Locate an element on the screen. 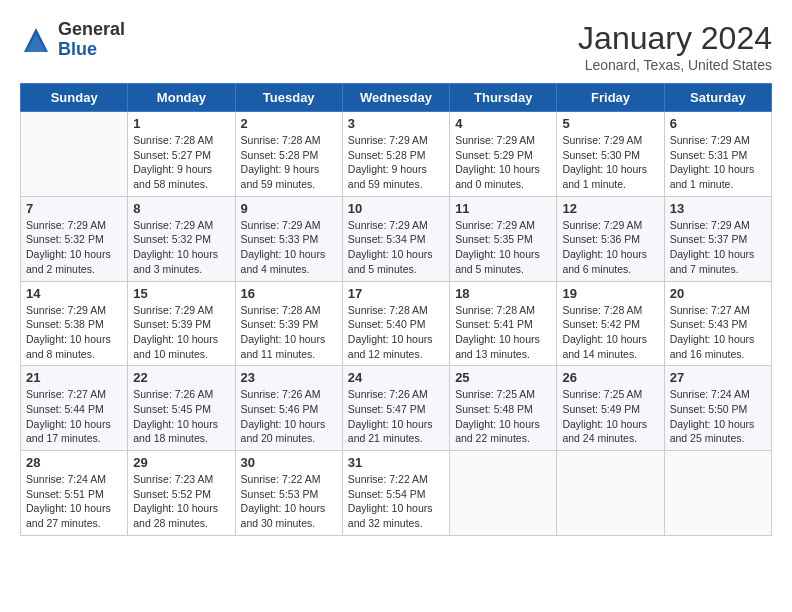  day-number: 12 is located at coordinates (610, 208).